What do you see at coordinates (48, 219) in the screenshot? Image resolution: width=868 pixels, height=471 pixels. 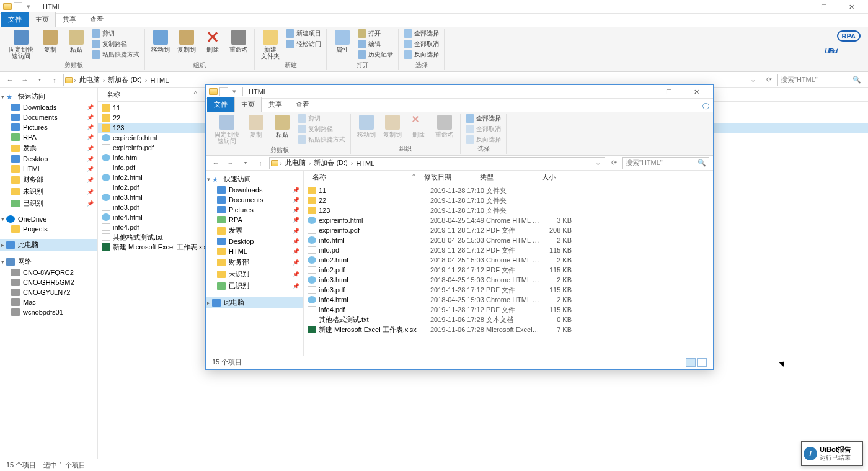 I see `sidebar-onedrive: ▾OneDrive` at bounding box center [48, 219].